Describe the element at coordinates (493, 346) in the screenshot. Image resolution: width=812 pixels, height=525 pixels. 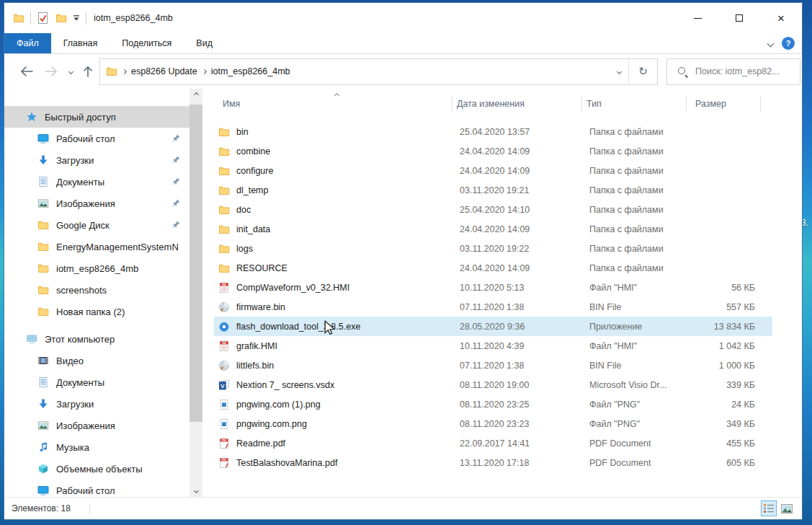
I see `file-row: HMIgrafik.HMI10.11.2020 4:39Файл "HMI"1 …` at that location.